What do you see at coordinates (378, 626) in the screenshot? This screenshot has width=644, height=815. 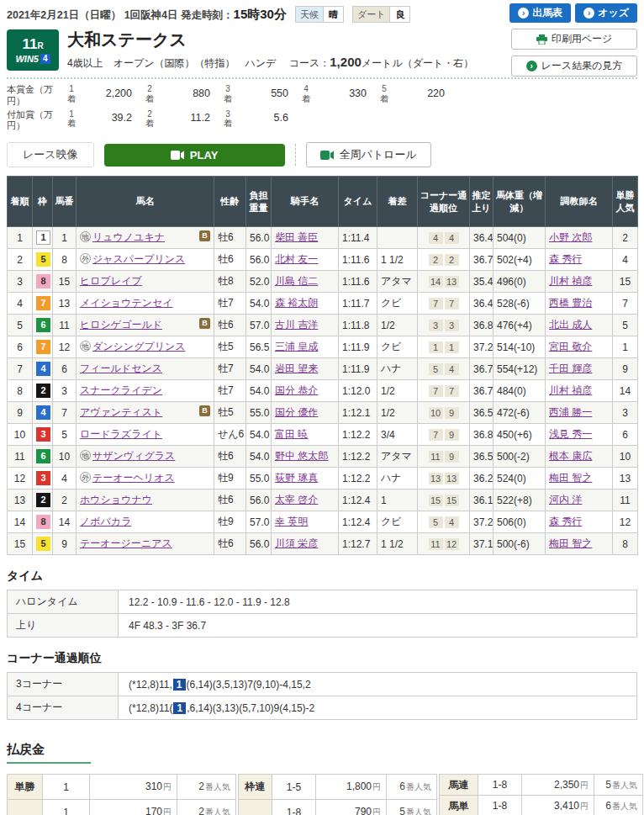 I see `last-up-value: 4F 48.3 - 3F 36.7` at bounding box center [378, 626].